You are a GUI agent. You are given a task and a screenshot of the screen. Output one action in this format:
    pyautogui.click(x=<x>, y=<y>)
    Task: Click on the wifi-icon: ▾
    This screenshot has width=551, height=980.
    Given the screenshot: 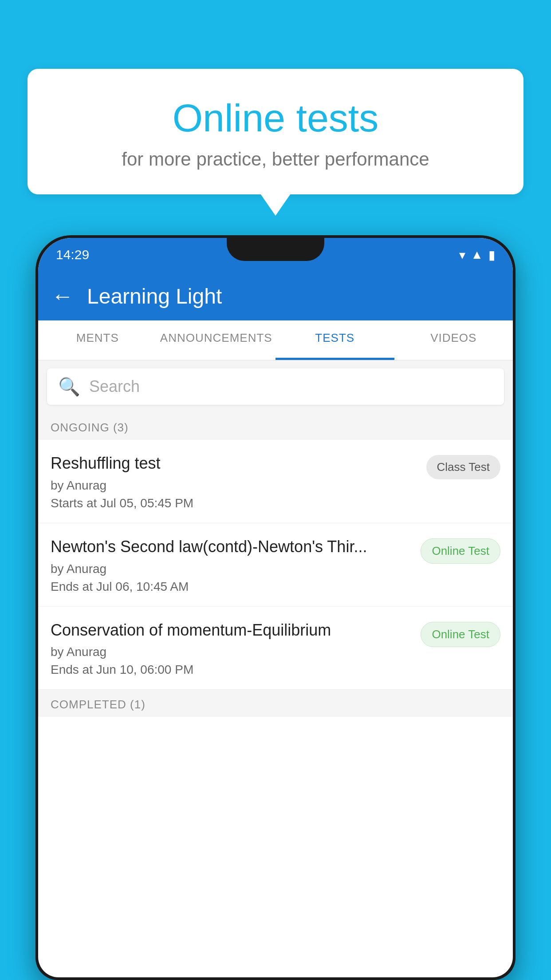 What is the action you would take?
    pyautogui.click(x=462, y=255)
    